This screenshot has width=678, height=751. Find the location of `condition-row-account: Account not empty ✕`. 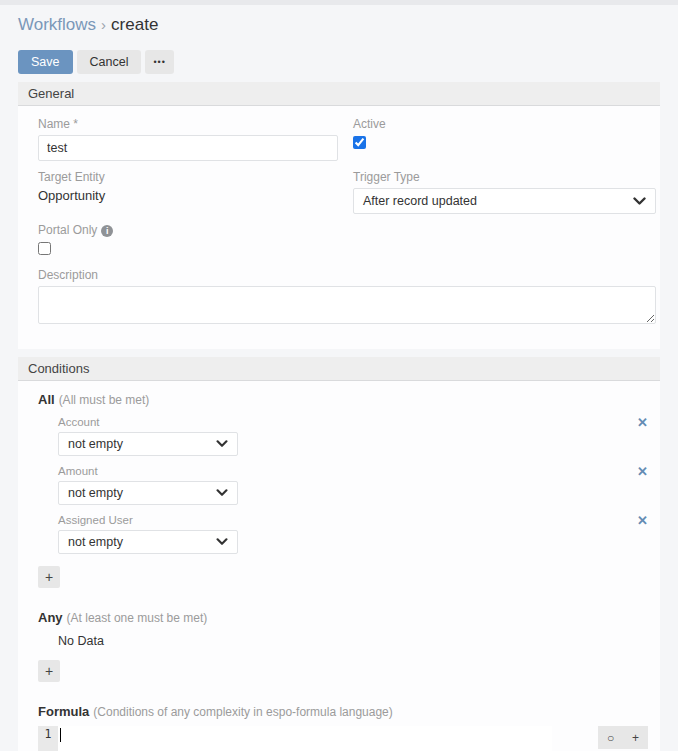

condition-row-account: Account not empty ✕ is located at coordinates (357, 436).